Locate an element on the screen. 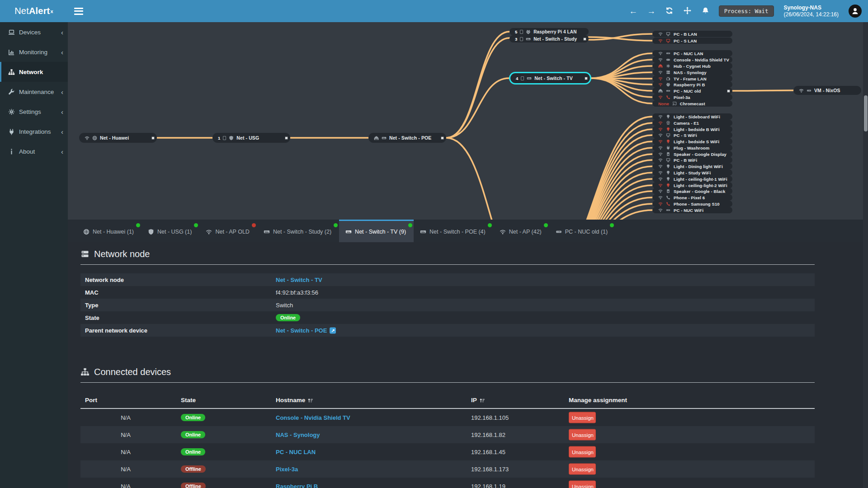 This screenshot has width=868, height=488. globe-icon is located at coordinates (86, 232).